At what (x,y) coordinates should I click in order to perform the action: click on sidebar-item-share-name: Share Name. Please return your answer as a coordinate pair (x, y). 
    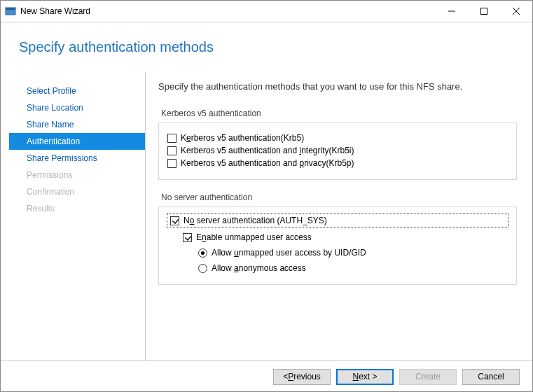
    Looking at the image, I should click on (77, 125).